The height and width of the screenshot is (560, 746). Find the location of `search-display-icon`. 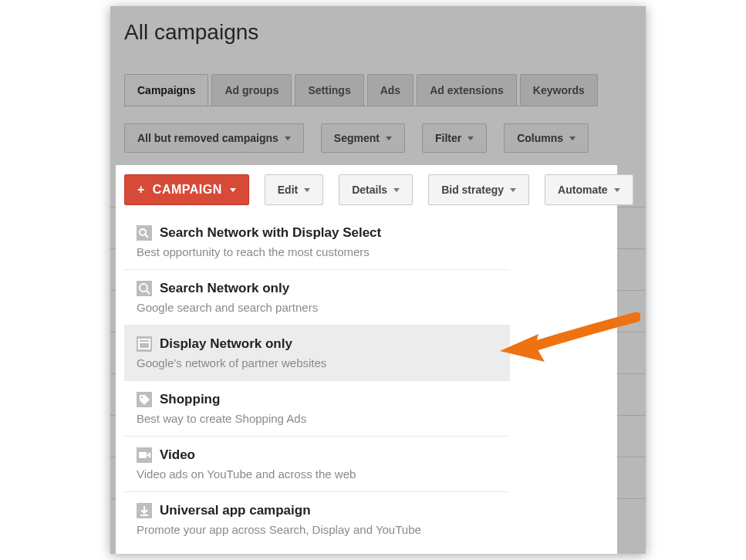

search-display-icon is located at coordinates (144, 233).